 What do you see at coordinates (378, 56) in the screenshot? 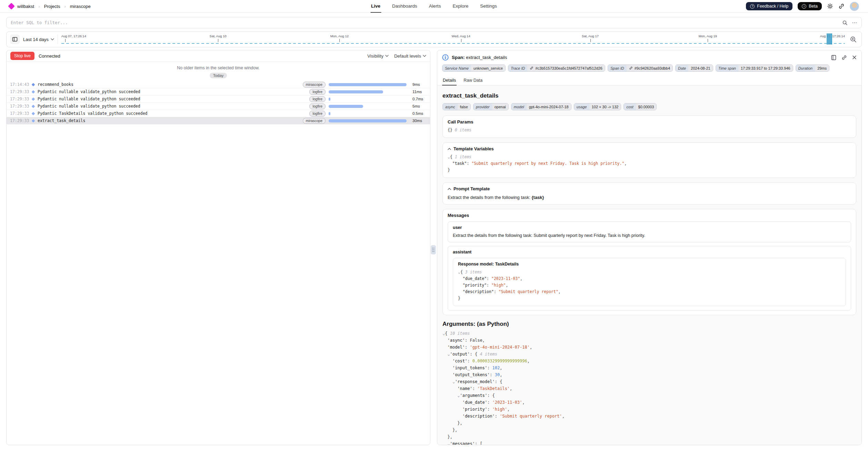
I see `visibility-dropdown: Visibility` at bounding box center [378, 56].